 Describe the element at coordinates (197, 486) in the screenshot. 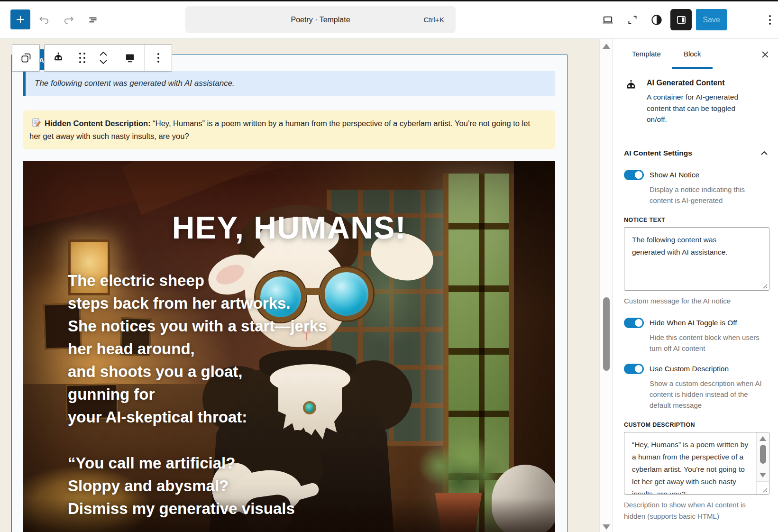

I see `poem-stanza: “You call me artificial? Sloppy and abys…` at that location.